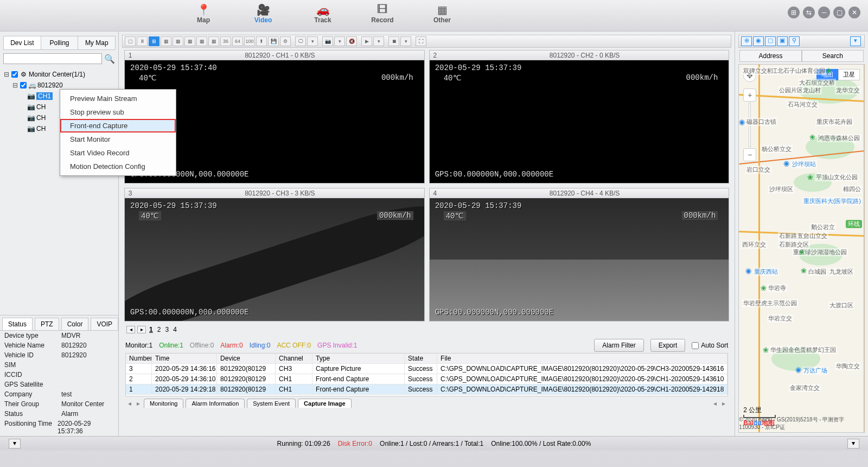 The width and height of the screenshot is (868, 467). I want to click on auto-sort-checkbox: Auto Sort, so click(710, 345).